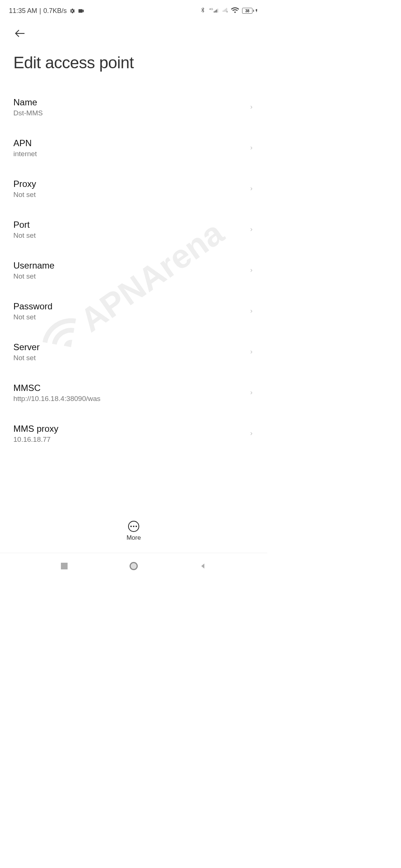  What do you see at coordinates (134, 63) in the screenshot?
I see `page-title: Edit access point` at bounding box center [134, 63].